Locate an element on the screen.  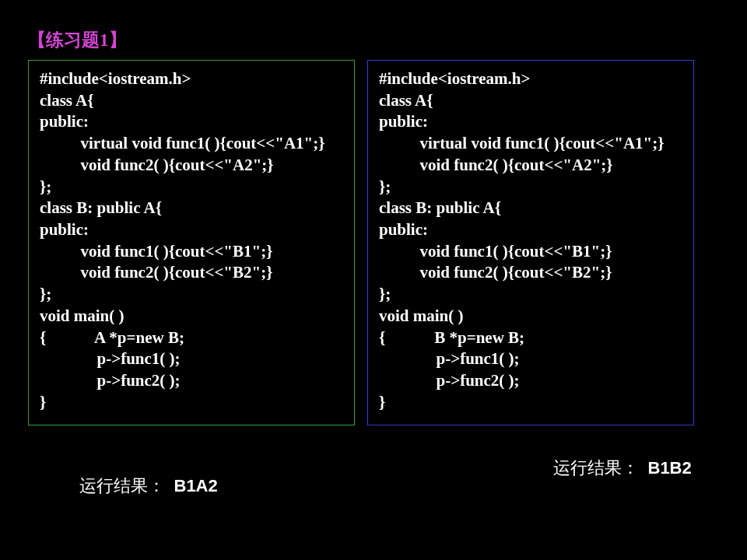
result-label-right: 运行结果： is located at coordinates (596, 468).